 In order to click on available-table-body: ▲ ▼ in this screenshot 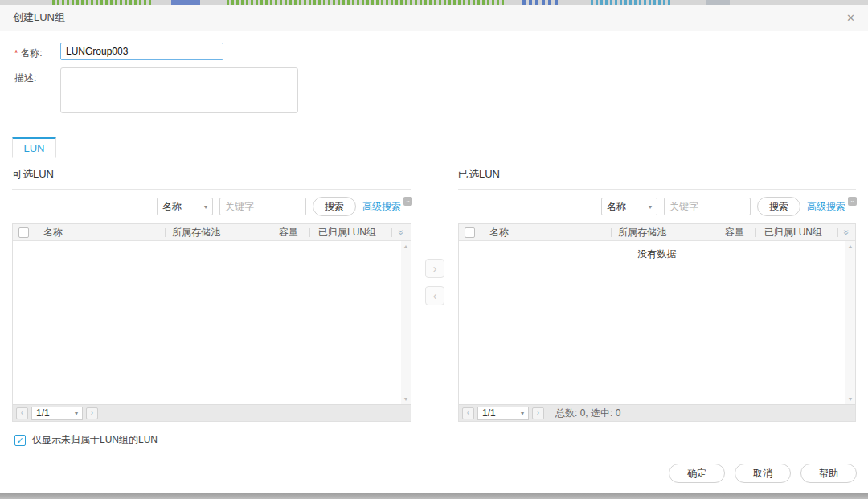, I will do `click(212, 323)`.